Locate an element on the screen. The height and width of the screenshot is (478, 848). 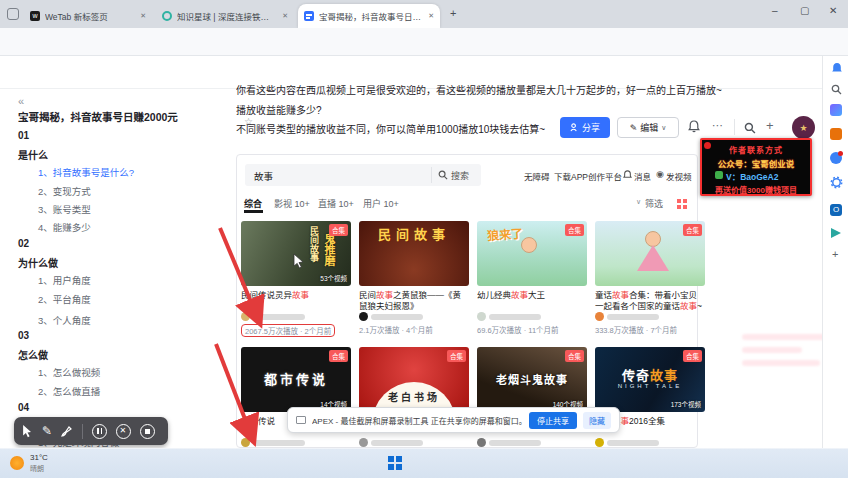
sidebar-people-icon is located at coordinates (836, 158).